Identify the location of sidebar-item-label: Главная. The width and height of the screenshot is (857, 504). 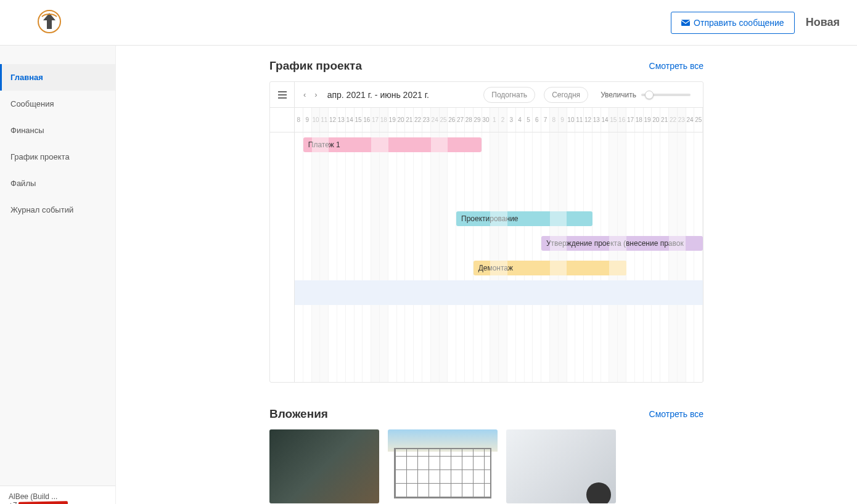
(27, 78).